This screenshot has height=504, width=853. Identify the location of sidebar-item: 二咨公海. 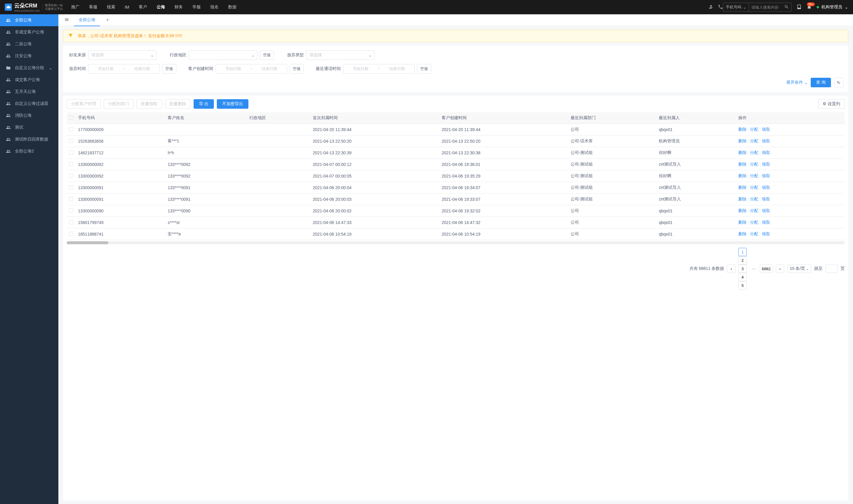
(29, 44).